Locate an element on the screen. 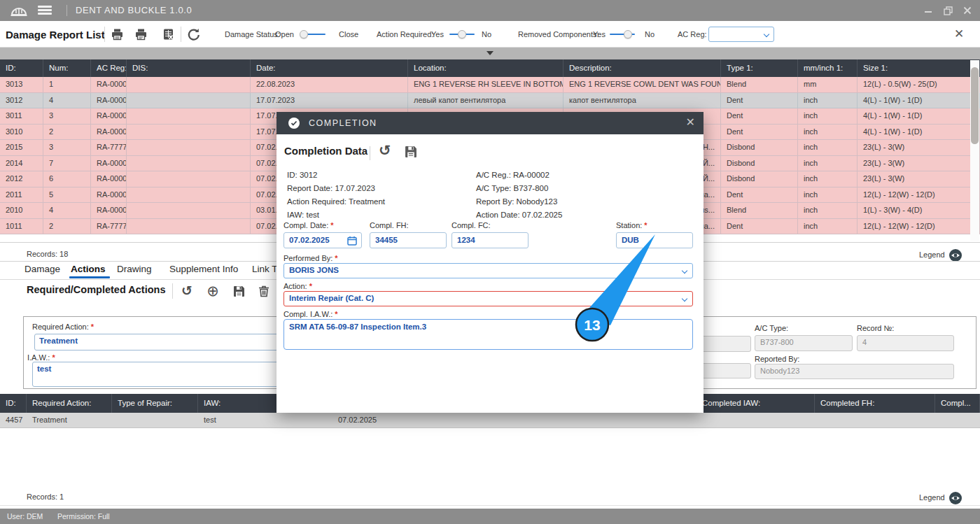  save-icon is located at coordinates (239, 291).